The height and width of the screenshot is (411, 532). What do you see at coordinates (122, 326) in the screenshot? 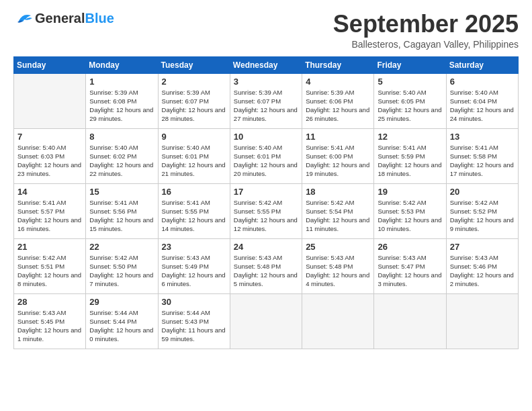
I see `day-info: Sunrise: 5:44 AMSunset: 5:44 PMDaylight:…` at bounding box center [122, 326].